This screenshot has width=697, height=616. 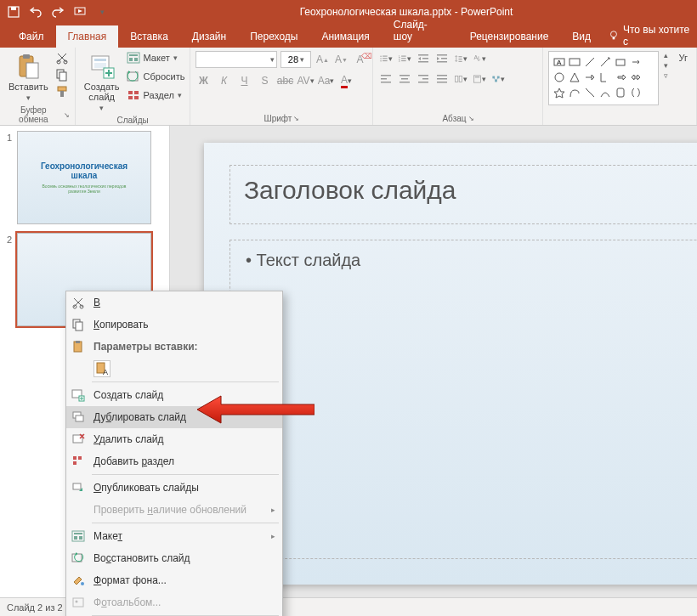 I want to click on ribbon: Вставить ▾ Буфер обмена↘ Создать слайд ▾…, so click(x=348, y=87).